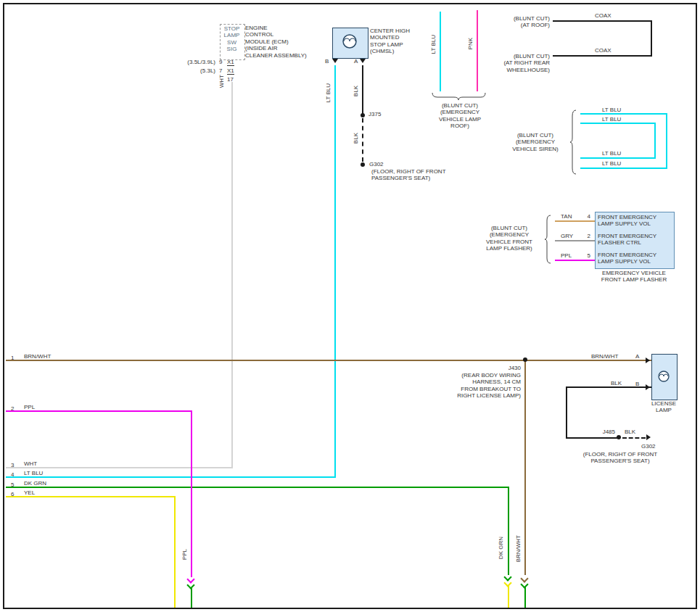  Describe the element at coordinates (609, 387) in the screenshot. I see `wire-blk-license` at that location.